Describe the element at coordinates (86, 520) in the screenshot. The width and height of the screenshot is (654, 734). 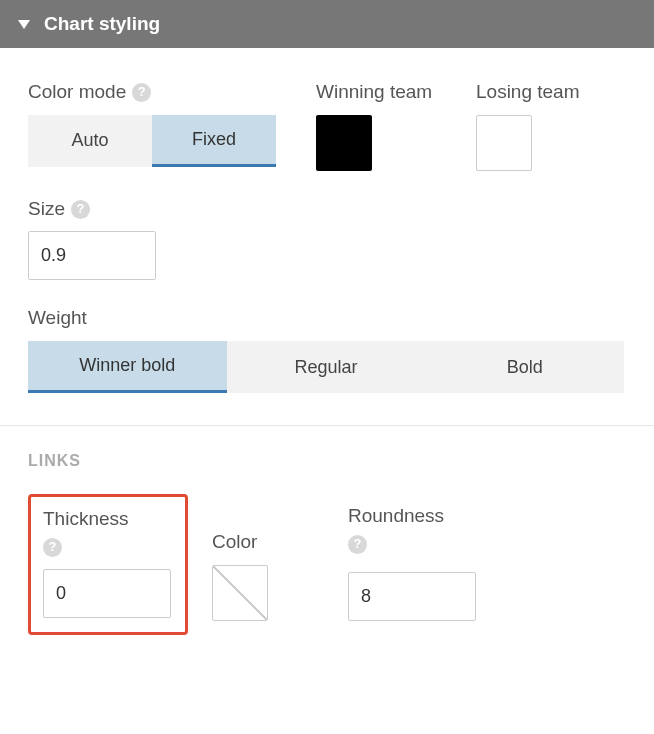
I see `thickness-label: Thickness` at that location.